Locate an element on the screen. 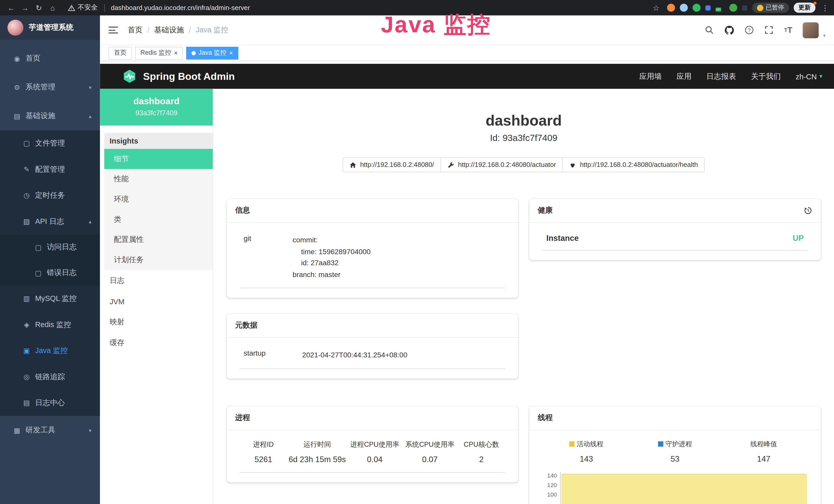  live-threads-area-series is located at coordinates (684, 489).